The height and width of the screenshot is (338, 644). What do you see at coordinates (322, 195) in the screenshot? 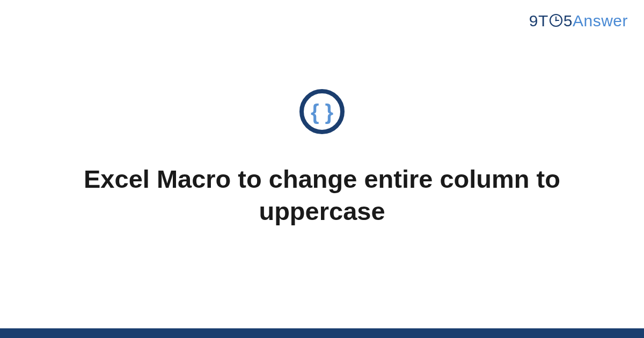
I see `page-title: Excel Macro to change entire column to u…` at bounding box center [322, 195].